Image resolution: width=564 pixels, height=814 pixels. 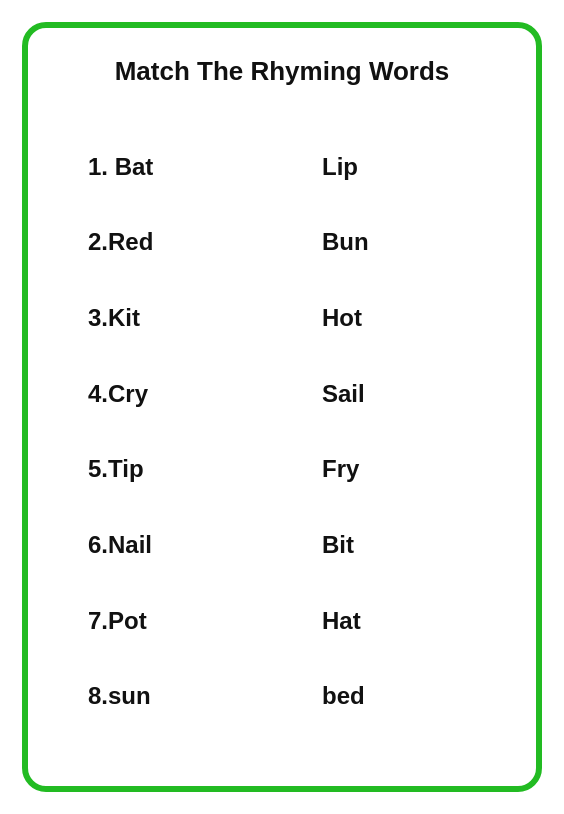 What do you see at coordinates (282, 394) in the screenshot?
I see `word-row: 4.CrySail` at bounding box center [282, 394].